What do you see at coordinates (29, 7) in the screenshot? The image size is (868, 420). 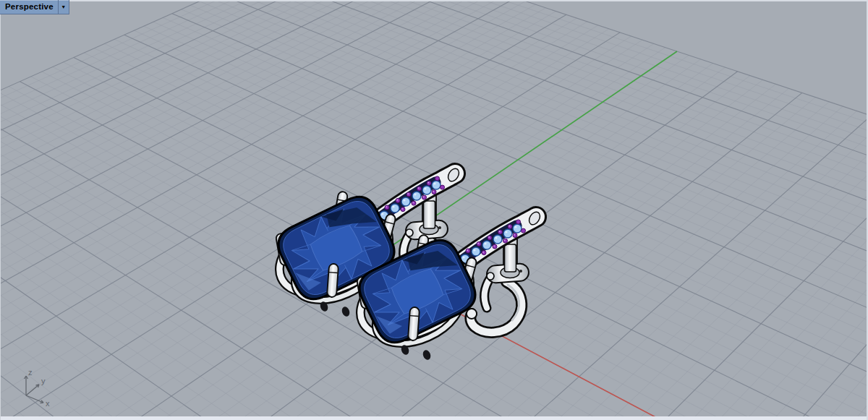 I see `viewport-title: Perspective` at bounding box center [29, 7].